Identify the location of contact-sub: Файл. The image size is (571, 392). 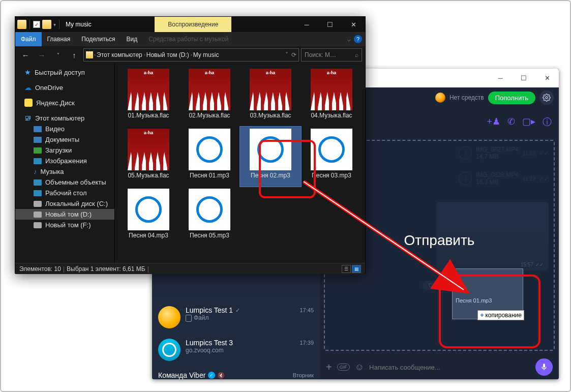
(201, 318).